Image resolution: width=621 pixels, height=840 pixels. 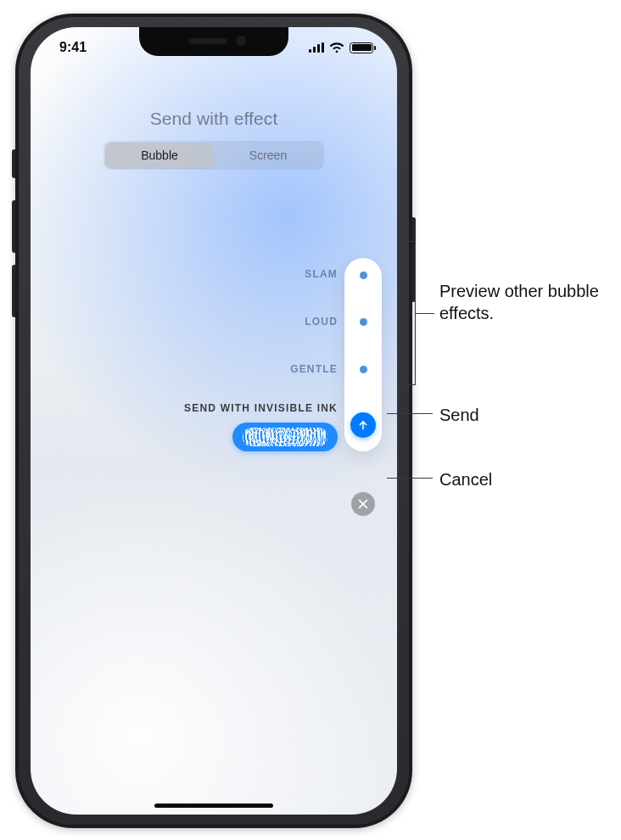 What do you see at coordinates (285, 437) in the screenshot?
I see `message-bubble-preview` at bounding box center [285, 437].